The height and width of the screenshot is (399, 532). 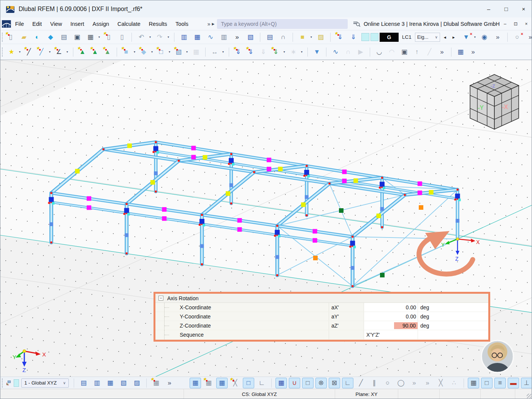 What do you see at coordinates (41, 52) in the screenshot?
I see `new-member-icon: ╱★` at bounding box center [41, 52].